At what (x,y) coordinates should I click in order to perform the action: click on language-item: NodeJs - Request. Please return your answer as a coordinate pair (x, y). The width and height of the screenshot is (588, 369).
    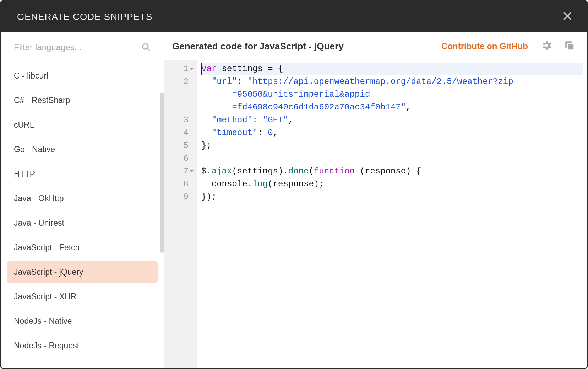
    Looking at the image, I should click on (82, 346).